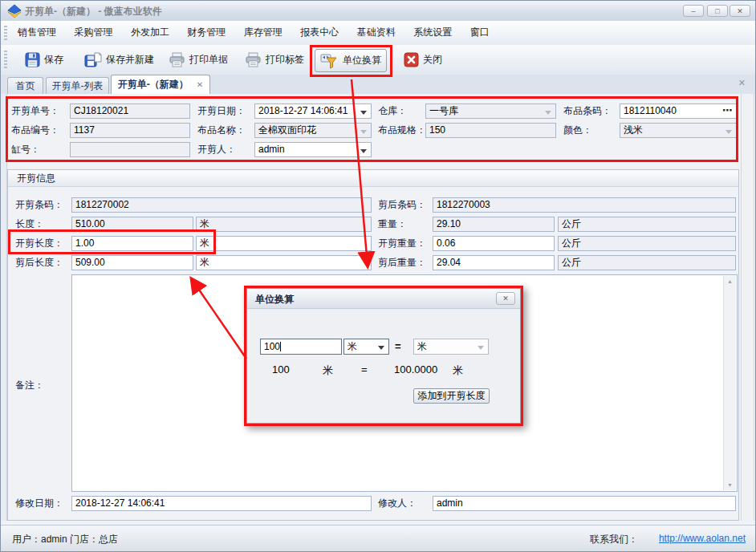  What do you see at coordinates (130, 130) in the screenshot?
I see `product-no-field: 1137` at bounding box center [130, 130].